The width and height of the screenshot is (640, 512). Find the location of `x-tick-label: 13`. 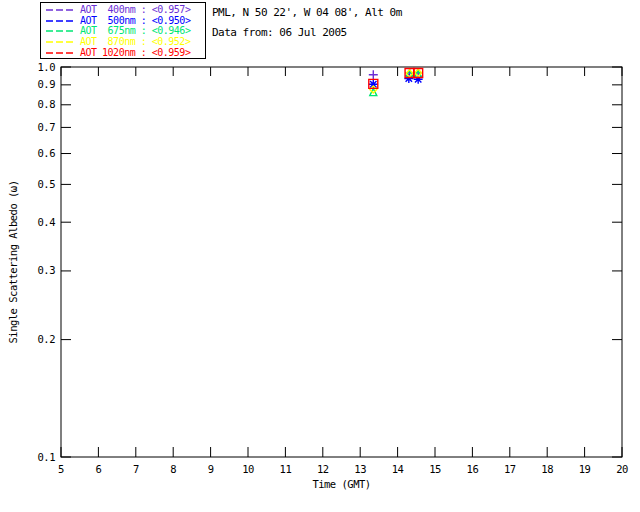

x-tick-label: 13 is located at coordinates (360, 469).